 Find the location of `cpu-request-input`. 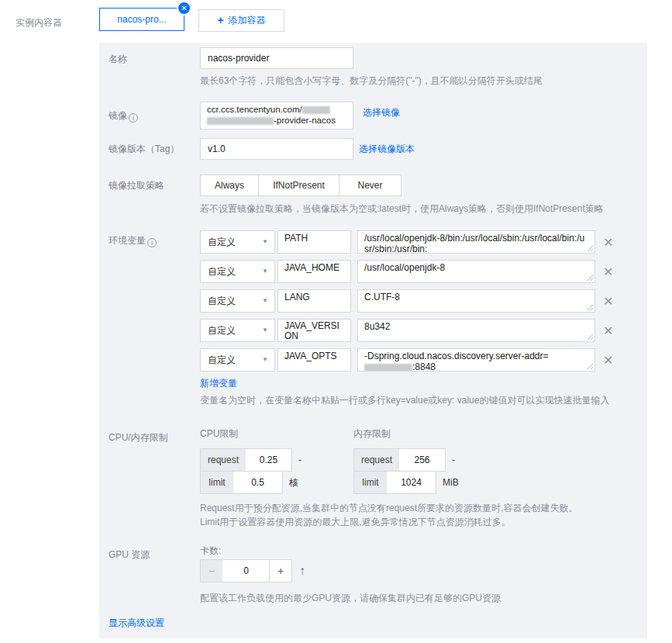

cpu-request-input is located at coordinates (269, 460).